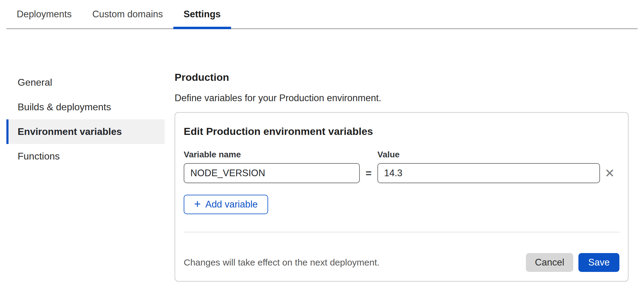 Image resolution: width=644 pixels, height=288 pixels. Describe the element at coordinates (401, 98) in the screenshot. I see `section-description: Define variables for your Production env…` at that location.